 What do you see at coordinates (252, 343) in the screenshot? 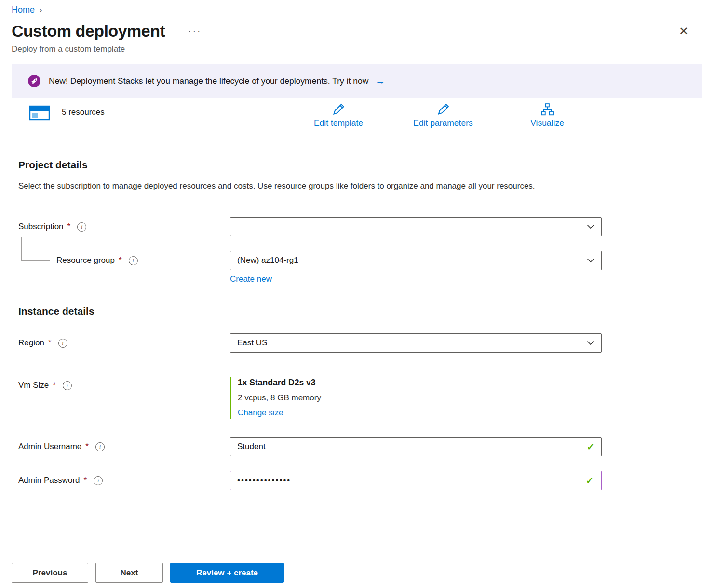
I see `region-value: East US` at bounding box center [252, 343].